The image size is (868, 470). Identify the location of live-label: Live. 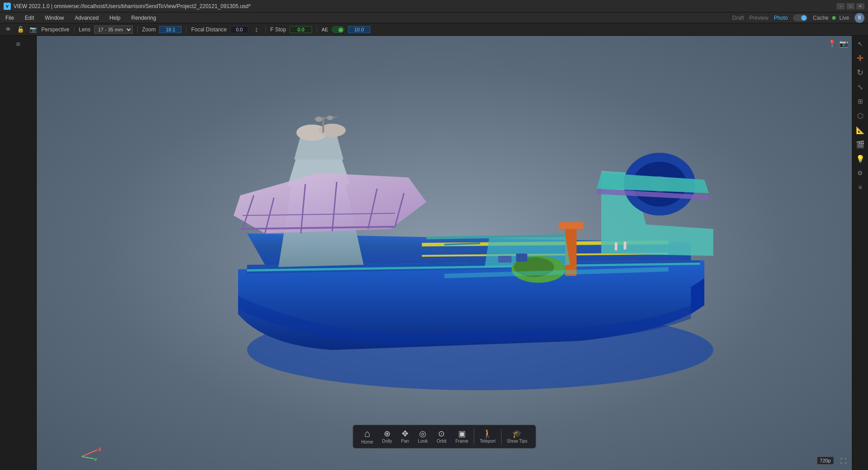
(844, 18).